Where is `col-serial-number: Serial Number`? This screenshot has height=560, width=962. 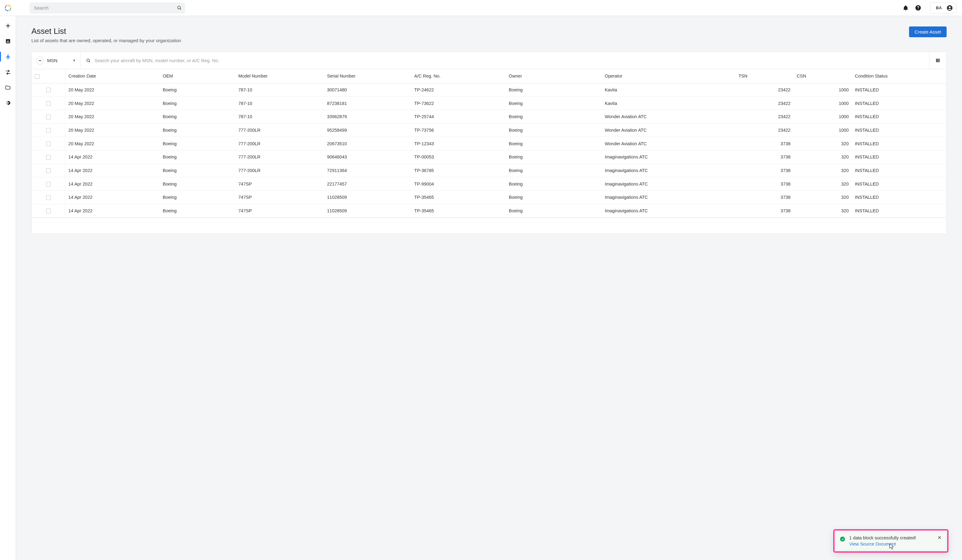 col-serial-number: Serial Number is located at coordinates (368, 76).